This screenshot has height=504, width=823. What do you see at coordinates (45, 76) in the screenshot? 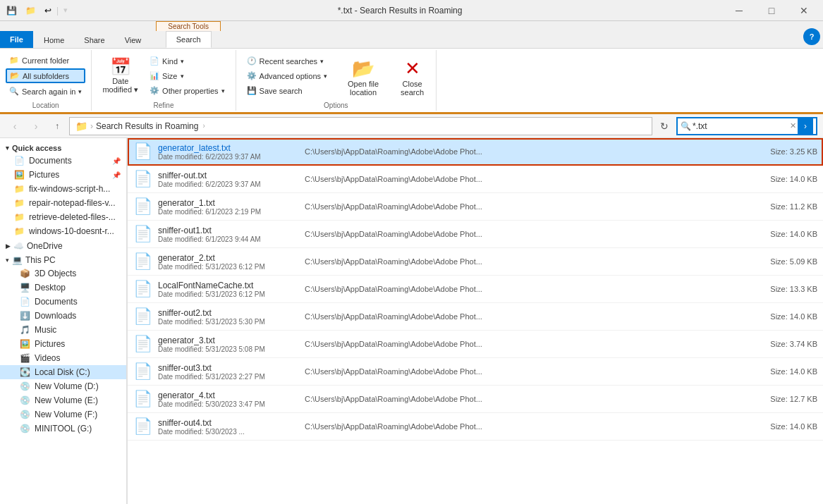
I see `all-subfolders-btn: 📂 All subfolders` at bounding box center [45, 76].